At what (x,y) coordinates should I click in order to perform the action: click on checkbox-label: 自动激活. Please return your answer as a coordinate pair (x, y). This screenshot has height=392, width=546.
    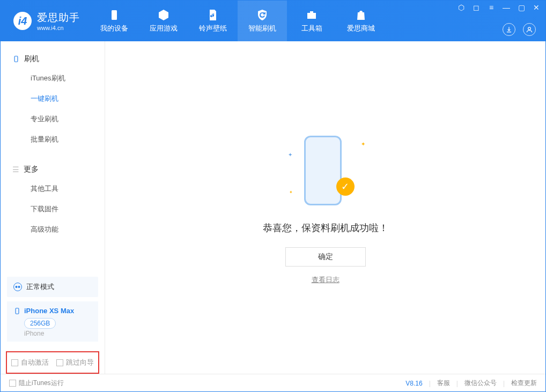
    Looking at the image, I should click on (35, 363).